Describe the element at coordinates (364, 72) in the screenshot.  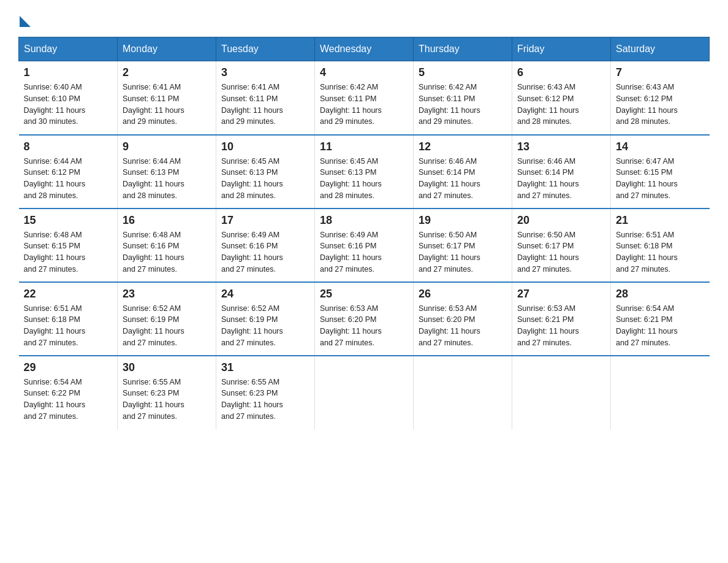
I see `day-number: 4` at that location.